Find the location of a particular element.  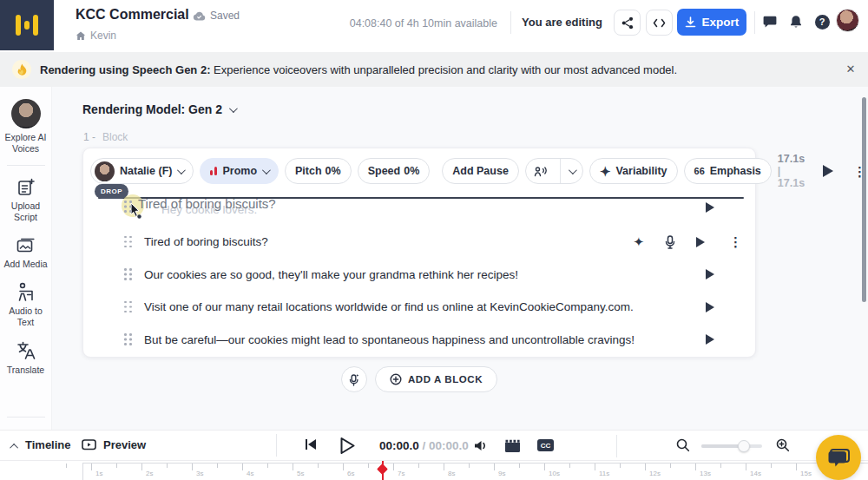

total-time: 00:00.0 is located at coordinates (449, 446).